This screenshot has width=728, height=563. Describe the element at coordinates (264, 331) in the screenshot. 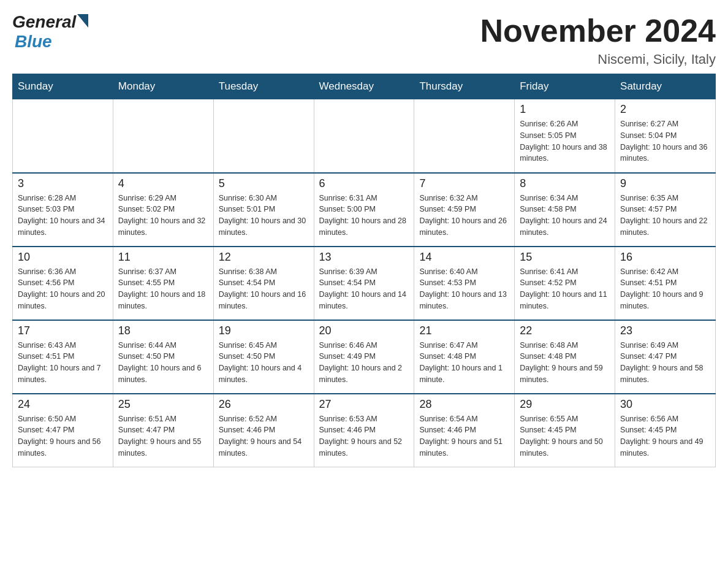

I see `day-number: 19` at that location.